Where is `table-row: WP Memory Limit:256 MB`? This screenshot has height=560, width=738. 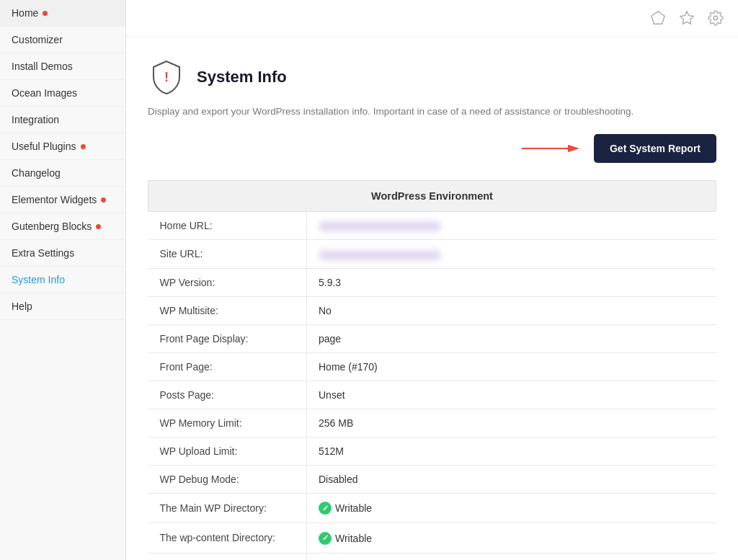
table-row: WP Memory Limit:256 MB is located at coordinates (432, 422).